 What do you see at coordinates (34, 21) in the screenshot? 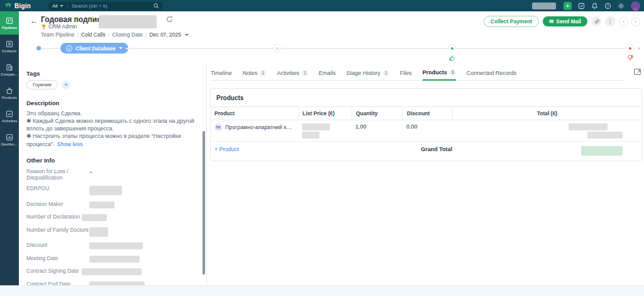
I see `back-arrow-icon: ←` at bounding box center [34, 21].